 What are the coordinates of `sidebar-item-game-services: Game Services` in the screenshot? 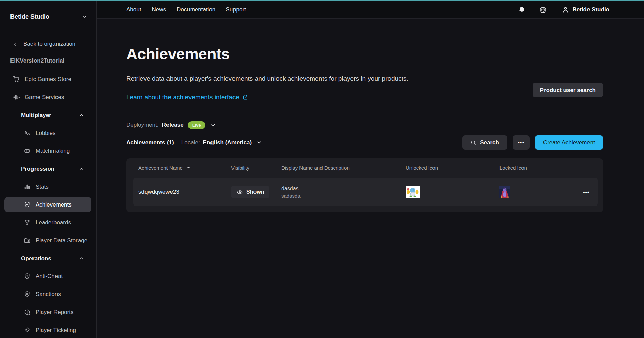 It's located at (48, 97).